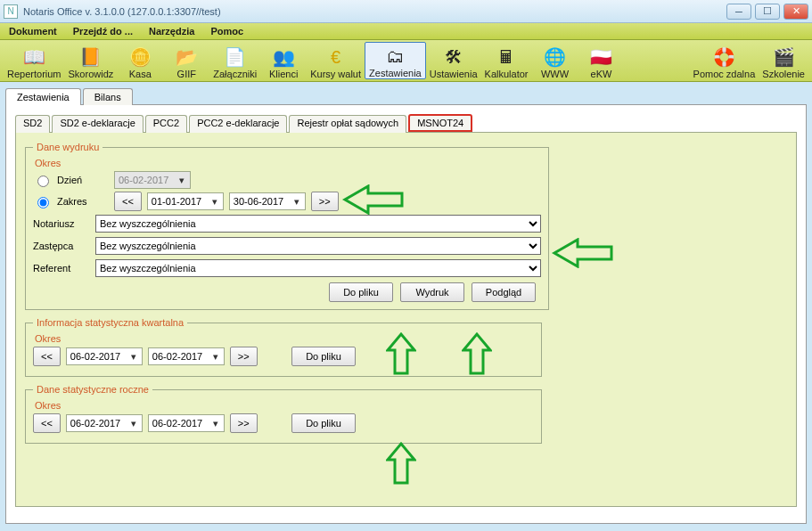 The image size is (812, 531). Describe the element at coordinates (506, 57) in the screenshot. I see `calculator-icon: 🖩` at that location.